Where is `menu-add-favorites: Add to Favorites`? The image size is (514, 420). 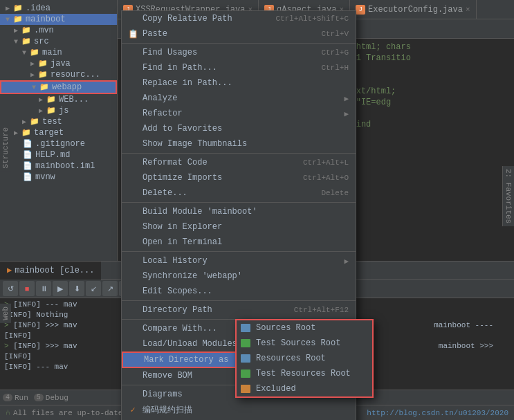 menu-add-favorites: Add to Favorites is located at coordinates (239, 129).